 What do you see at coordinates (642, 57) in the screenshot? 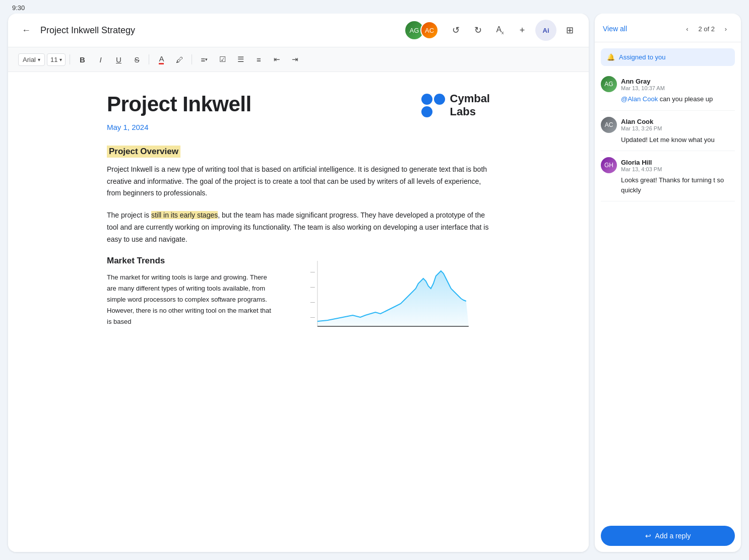
I see `assigned-text: Assigned to you` at bounding box center [642, 57].